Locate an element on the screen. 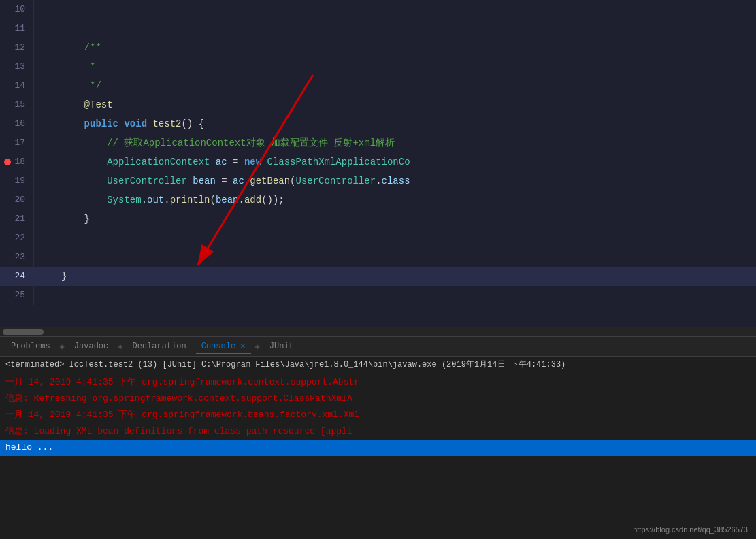  tab-junit: JUnit is located at coordinates (282, 346).